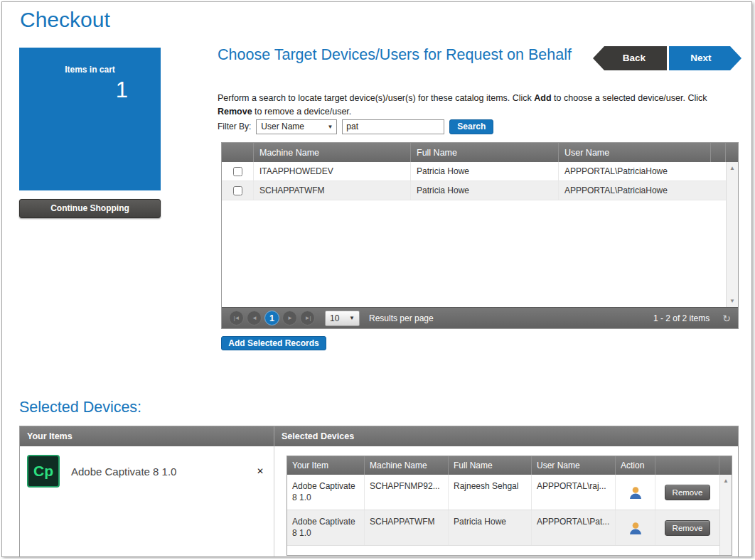 This screenshot has height=560, width=755. Describe the element at coordinates (255, 318) in the screenshot. I see `previous-page-button: ◄` at that location.